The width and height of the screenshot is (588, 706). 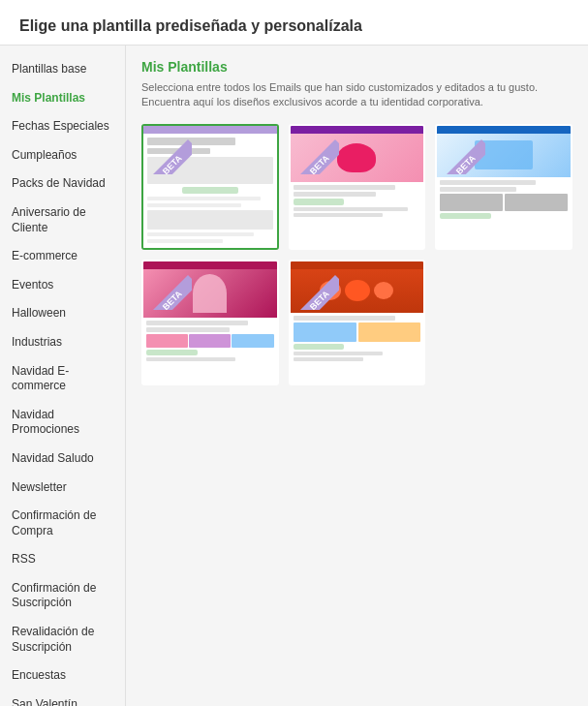 I want to click on tpl1-line4, so click(x=194, y=205).